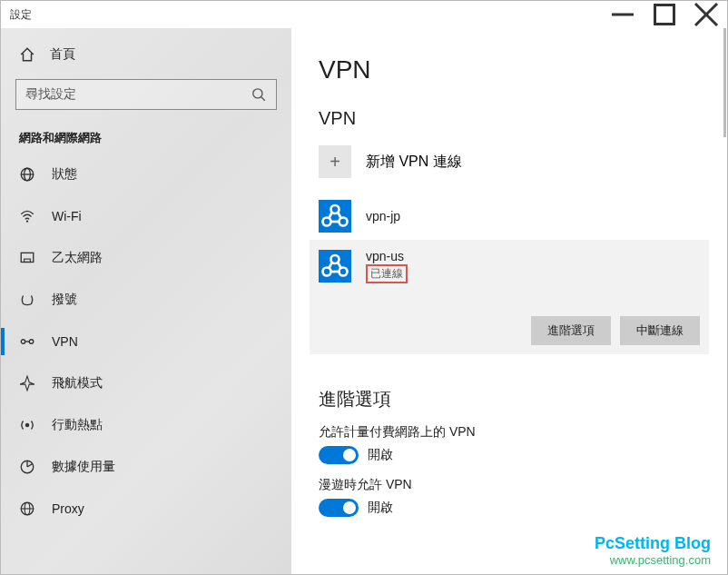 The image size is (728, 575). What do you see at coordinates (523, 400) in the screenshot?
I see `advanced-heading: 進階選項` at bounding box center [523, 400].